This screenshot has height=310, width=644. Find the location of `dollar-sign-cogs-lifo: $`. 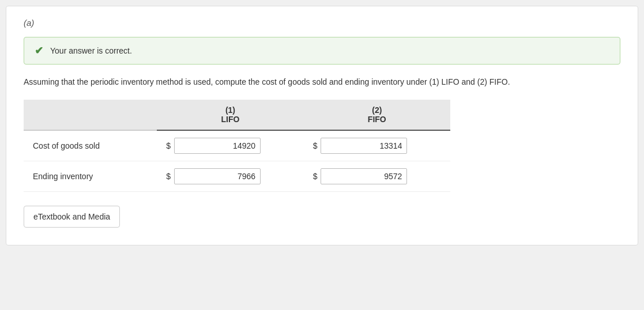

dollar-sign-cogs-lifo: $ is located at coordinates (168, 146).